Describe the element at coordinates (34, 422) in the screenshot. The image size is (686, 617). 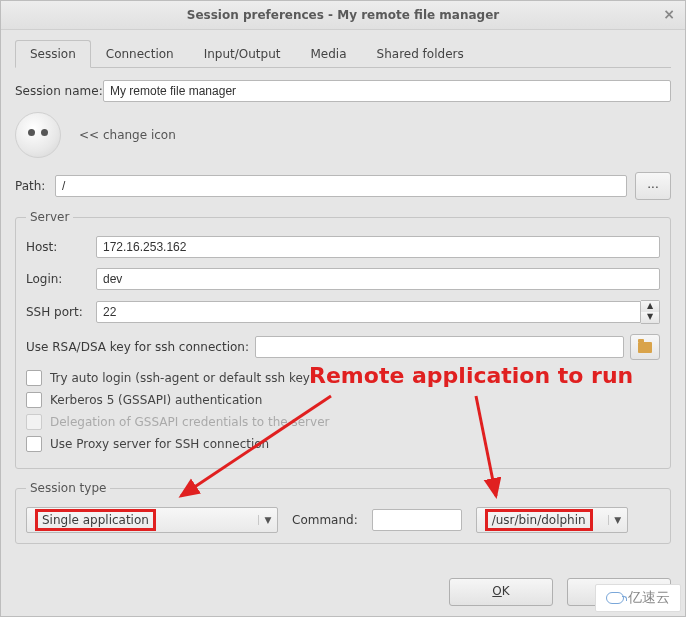
I see `gssapi-delegation-checkbox` at that location.